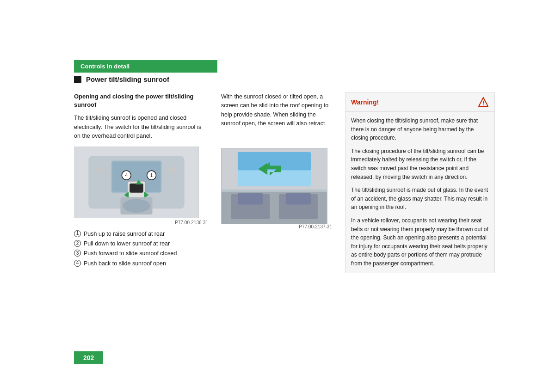 Image resolution: width=555 pixels, height=392 pixels. Describe the element at coordinates (420, 199) in the screenshot. I see `warning-para-3: The tilt/sliding sunroof is made out of …` at that location.